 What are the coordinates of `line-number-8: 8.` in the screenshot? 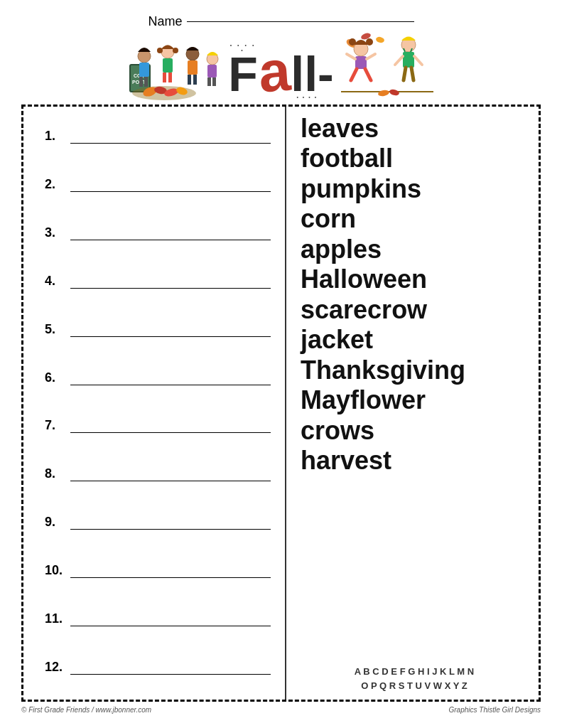 It's located at (58, 473).